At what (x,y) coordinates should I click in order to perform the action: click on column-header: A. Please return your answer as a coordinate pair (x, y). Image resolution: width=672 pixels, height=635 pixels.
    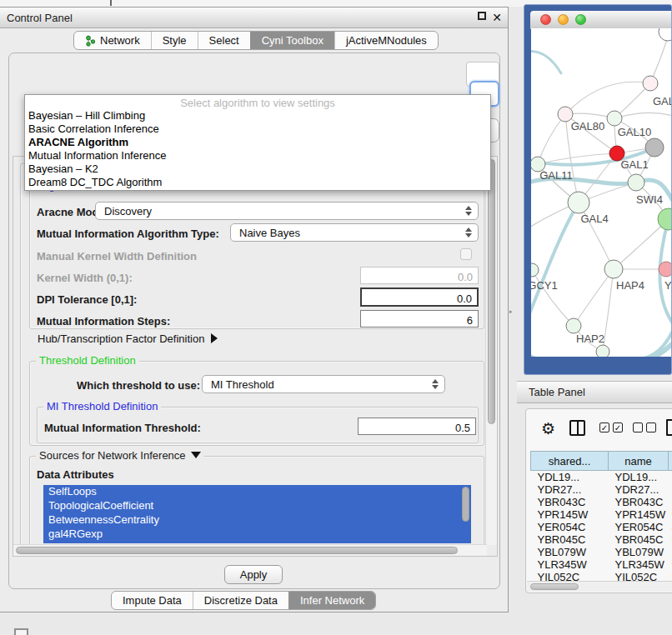
    Looking at the image, I should click on (670, 462).